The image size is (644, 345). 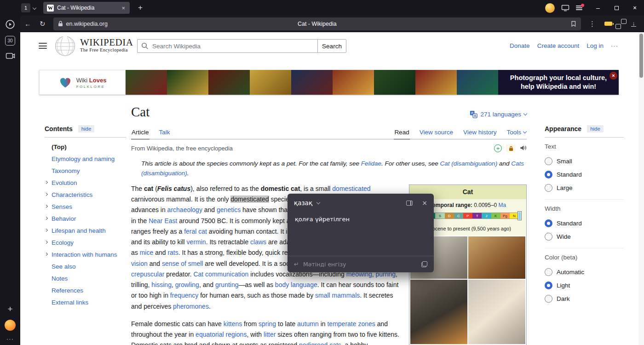 I want to click on popup-window-icon, so click(x=409, y=203).